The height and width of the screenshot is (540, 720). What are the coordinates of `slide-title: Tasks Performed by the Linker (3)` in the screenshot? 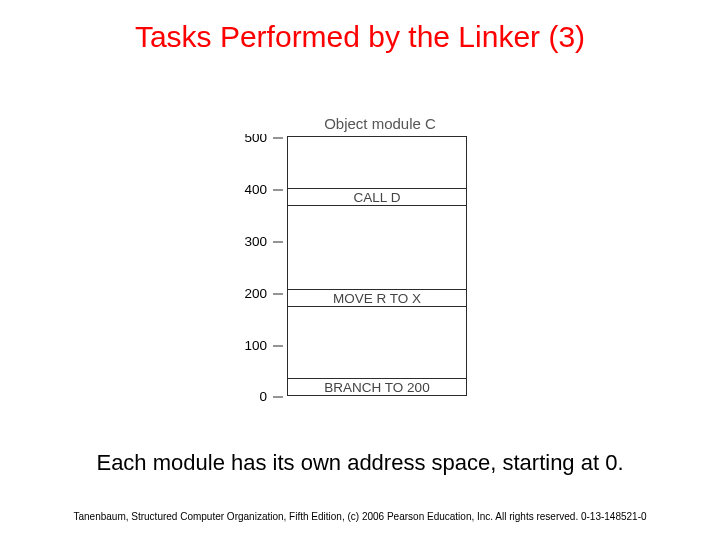 It's located at (360, 37).